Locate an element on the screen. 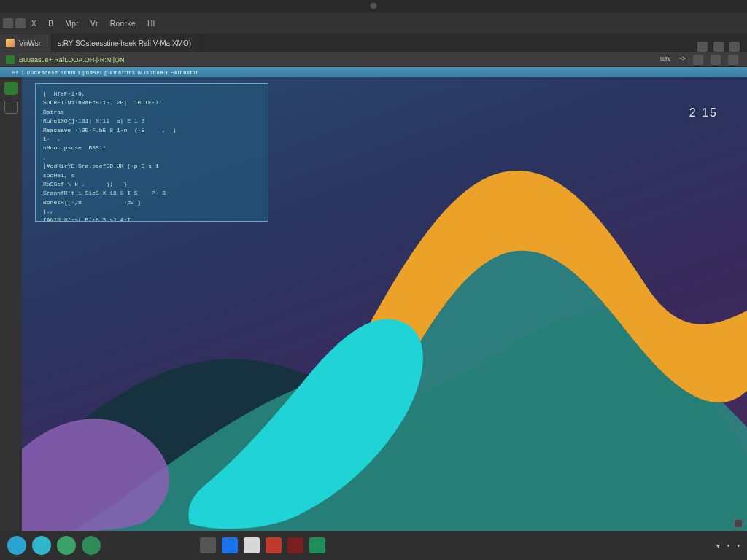 The height and width of the screenshot is (560, 747). hint-text: Ps T uunescase nenm·t pbaset p·kmerttns … is located at coordinates (105, 73).